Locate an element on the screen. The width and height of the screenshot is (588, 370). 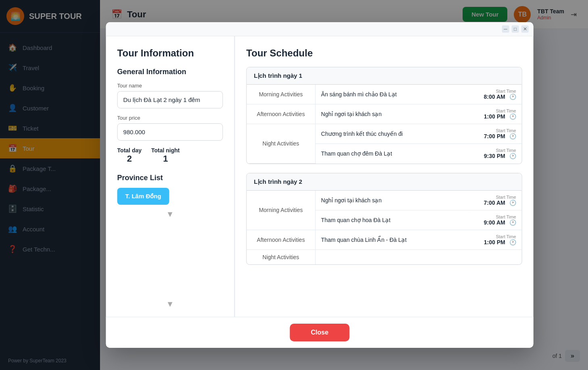
time-cell: Start Time 8:00 AM 🕐 is located at coordinates (496, 94).